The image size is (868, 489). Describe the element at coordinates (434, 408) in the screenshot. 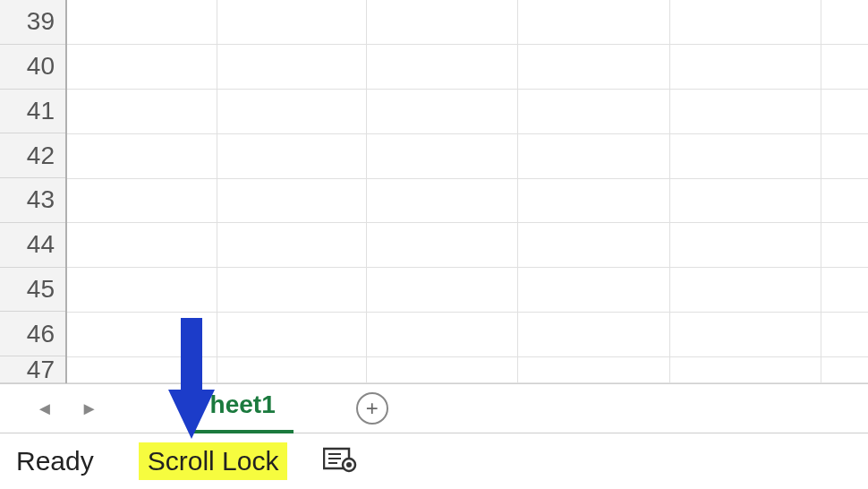

I see `sheet-tab-bar: ◄ ► heet1 +` at that location.